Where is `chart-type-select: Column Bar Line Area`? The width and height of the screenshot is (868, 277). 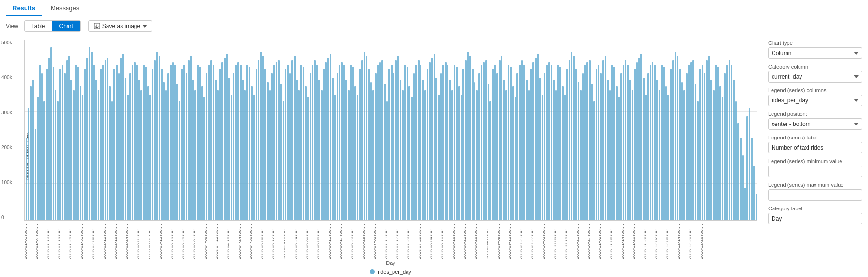
chart-type-select: Column Bar Line Area is located at coordinates (815, 53).